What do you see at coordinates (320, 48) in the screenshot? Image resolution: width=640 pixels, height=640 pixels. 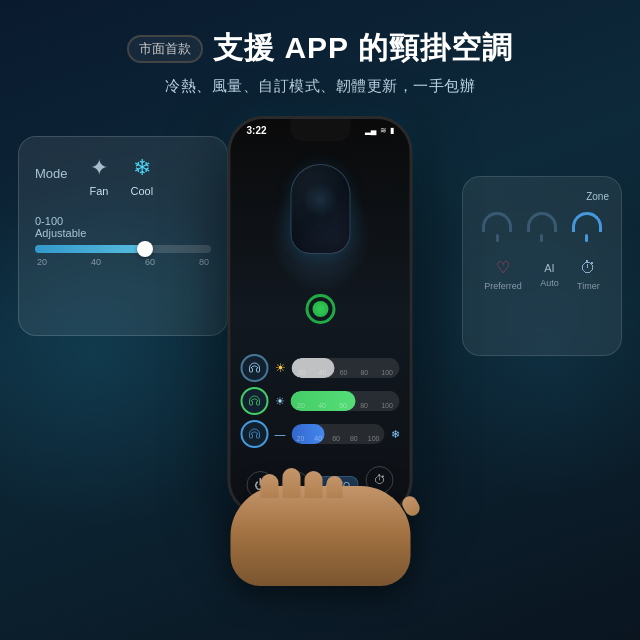 I see `title-row: 市面首款 支援 APP 的頸掛空調` at bounding box center [320, 48].